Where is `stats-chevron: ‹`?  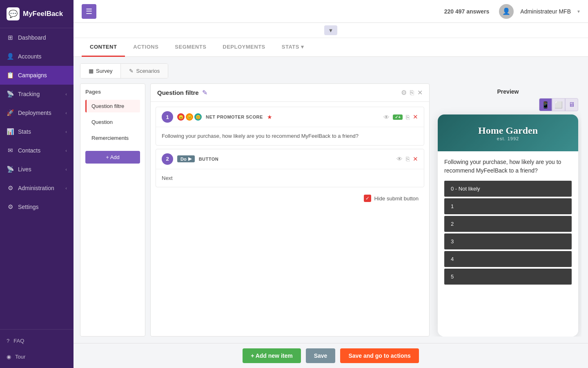 stats-chevron: ‹ is located at coordinates (66, 132).